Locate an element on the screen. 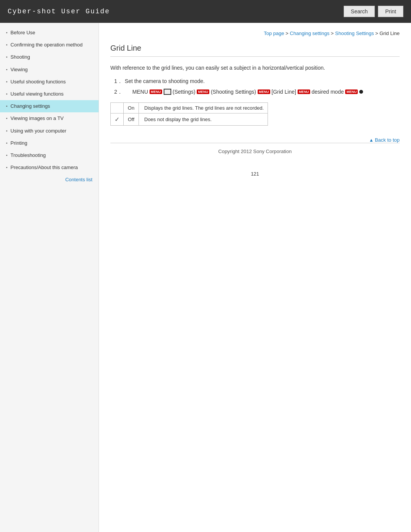  steps-list: 1． Set the camera to shooting mode. 2． M… is located at coordinates (255, 87).